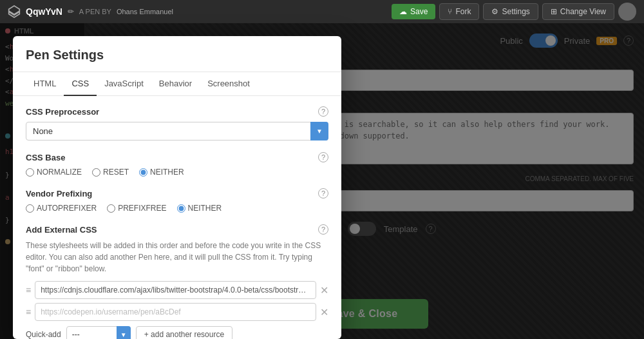 This screenshot has width=644, height=339. Describe the element at coordinates (80, 84) in the screenshot. I see `tab-css: CSS` at that location.